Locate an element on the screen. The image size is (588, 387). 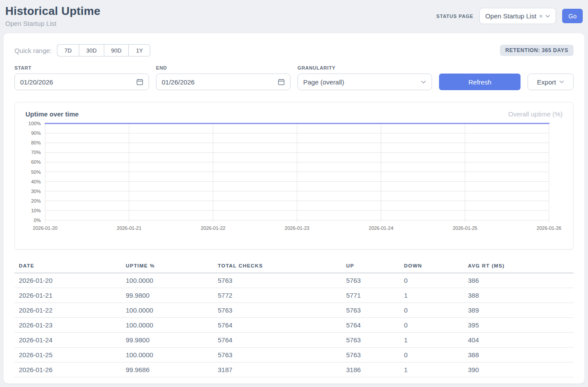
quick-range-1y: 1Y is located at coordinates (139, 50).